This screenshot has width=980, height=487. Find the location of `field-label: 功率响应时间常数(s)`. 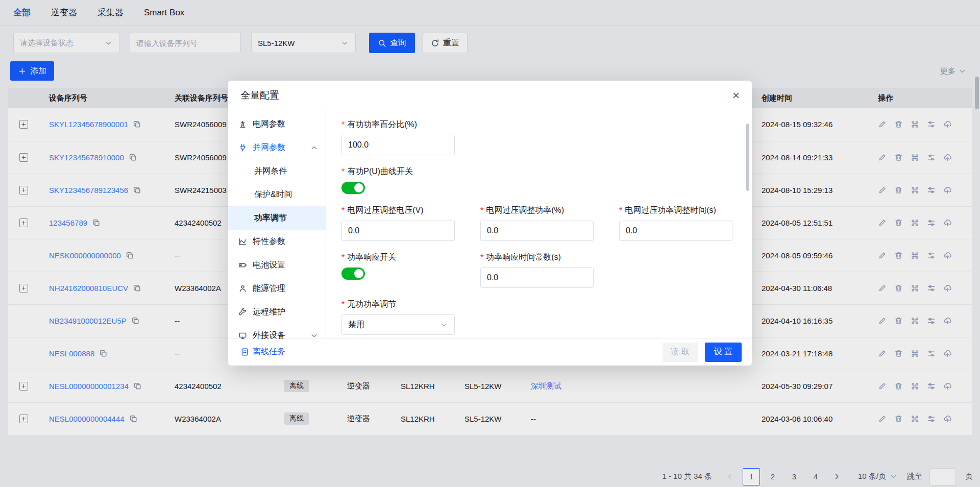

field-label: 功率响应时间常数(s) is located at coordinates (524, 257).